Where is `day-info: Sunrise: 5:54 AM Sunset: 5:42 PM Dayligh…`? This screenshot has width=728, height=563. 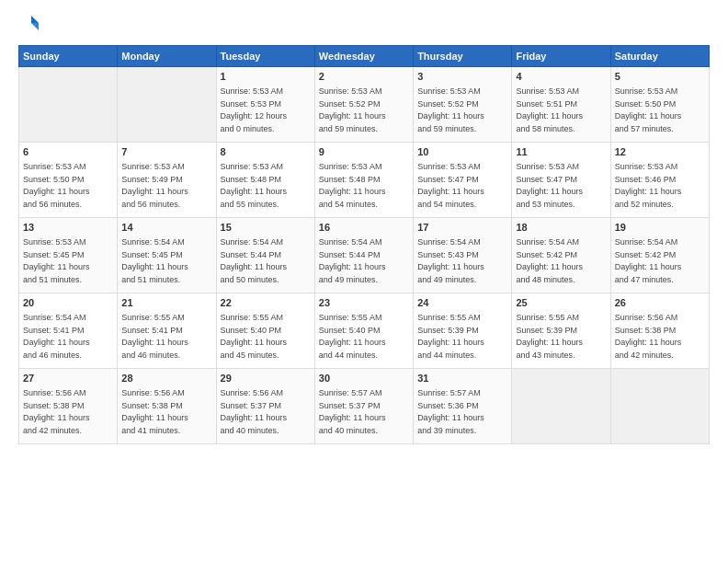 day-info: Sunrise: 5:54 AM Sunset: 5:42 PM Dayligh… is located at coordinates (660, 261).